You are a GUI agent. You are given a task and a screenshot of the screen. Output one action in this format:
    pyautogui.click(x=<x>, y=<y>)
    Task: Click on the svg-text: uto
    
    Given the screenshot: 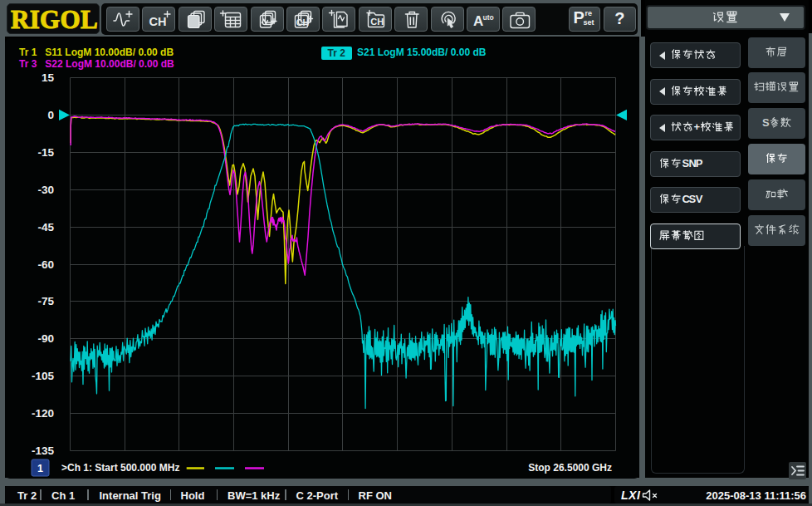 What is the action you would take?
    pyautogui.click(x=488, y=17)
    